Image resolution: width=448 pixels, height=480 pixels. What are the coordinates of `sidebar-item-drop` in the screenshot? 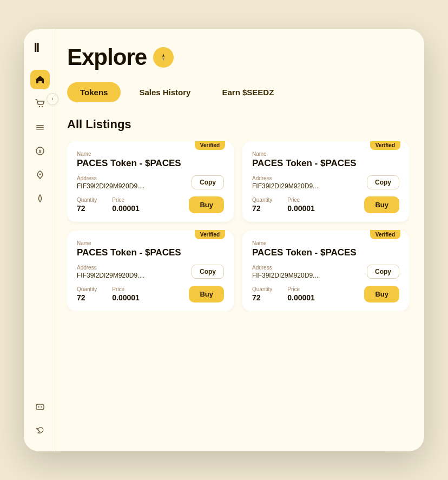 It's located at (40, 199).